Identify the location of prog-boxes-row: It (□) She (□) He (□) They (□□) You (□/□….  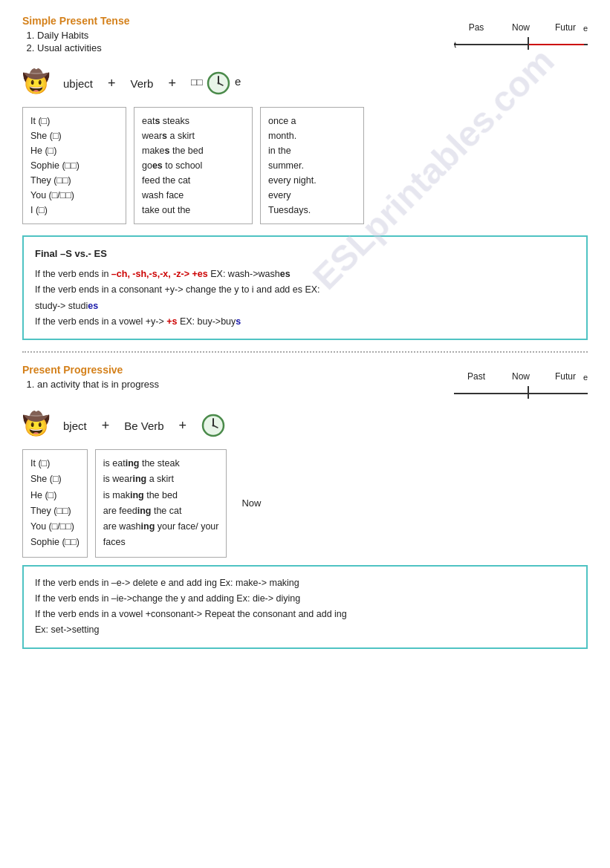
(305, 503).